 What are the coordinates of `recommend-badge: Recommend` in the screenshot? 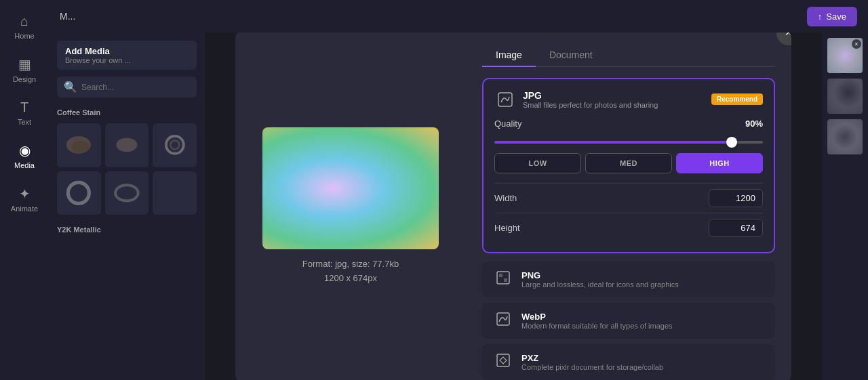 It's located at (737, 99).